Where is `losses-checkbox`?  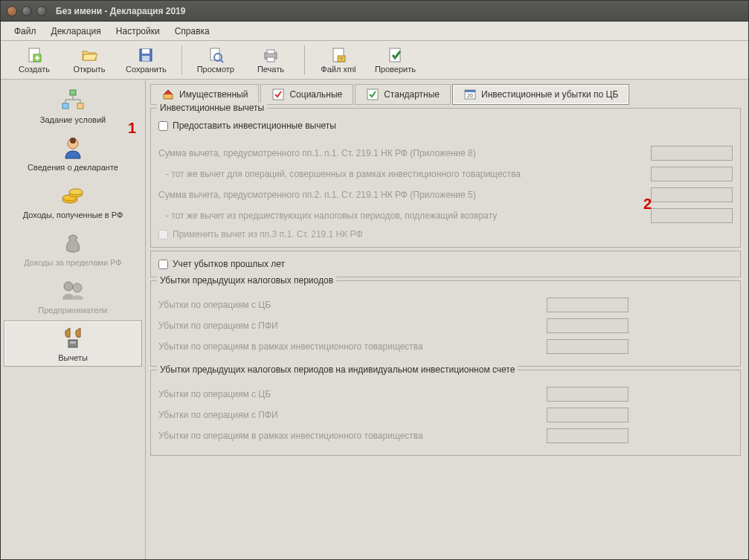 losses-checkbox is located at coordinates (164, 265).